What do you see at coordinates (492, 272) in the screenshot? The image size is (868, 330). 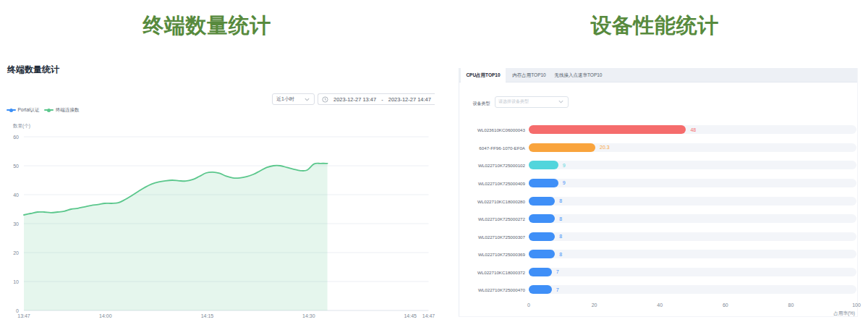 I see `bar-category-label: WL022710KC18000372` at bounding box center [492, 272].